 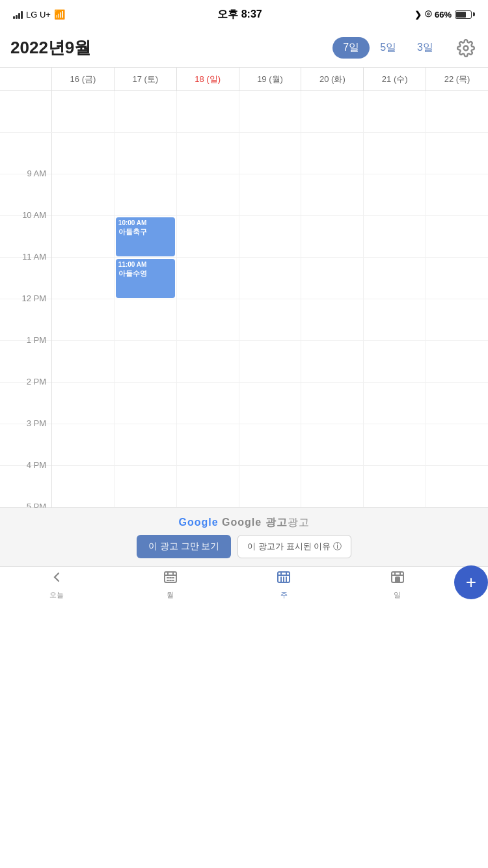 I want to click on settings-button, so click(x=466, y=48).